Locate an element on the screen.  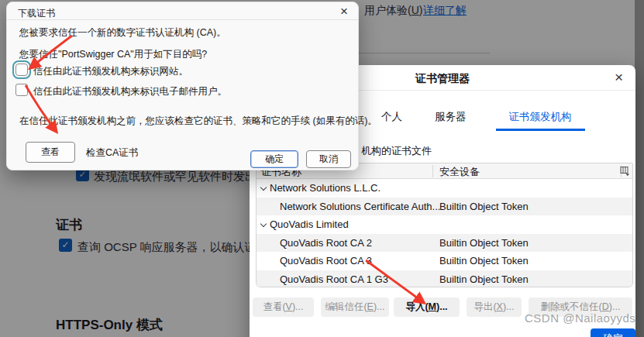
question-text: 您要信任"PortSwigger CA"用于如下目的吗? is located at coordinates (113, 54).